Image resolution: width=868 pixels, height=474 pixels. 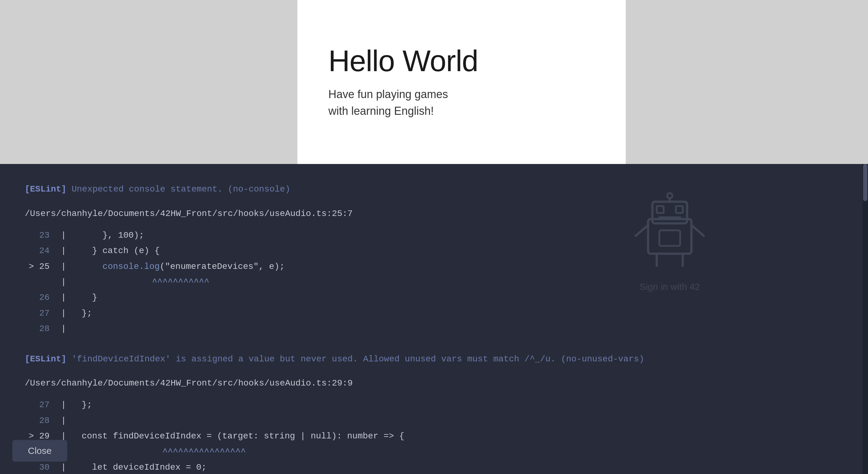 What do you see at coordinates (434, 436) in the screenshot?
I see `code-line-active: > 29 | const findDeviceIdIndex = (target…` at bounding box center [434, 436].